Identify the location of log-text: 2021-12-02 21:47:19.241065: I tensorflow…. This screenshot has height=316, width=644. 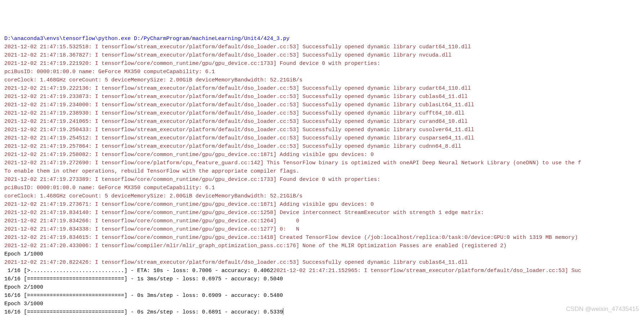
(236, 122).